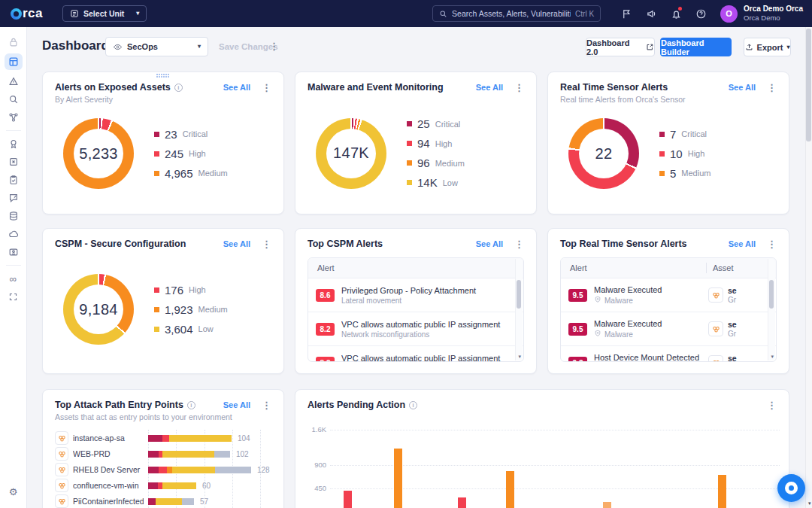  Describe the element at coordinates (620, 47) in the screenshot. I see `dashboard-20-button: Dashboard 2.0` at that location.